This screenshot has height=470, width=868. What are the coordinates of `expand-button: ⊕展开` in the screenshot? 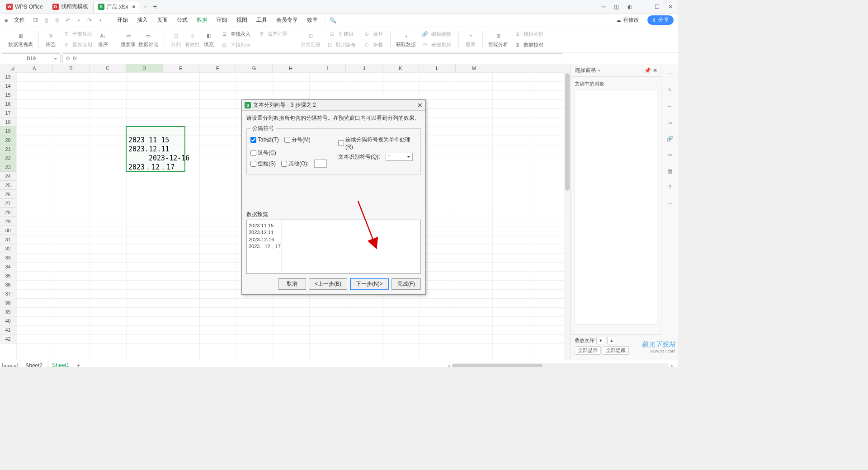 It's located at (373, 34).